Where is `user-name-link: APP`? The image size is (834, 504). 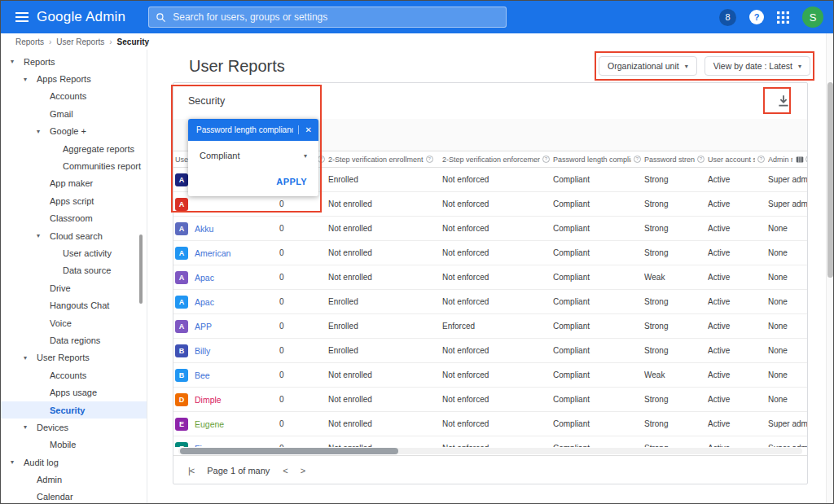
user-name-link: APP is located at coordinates (204, 327).